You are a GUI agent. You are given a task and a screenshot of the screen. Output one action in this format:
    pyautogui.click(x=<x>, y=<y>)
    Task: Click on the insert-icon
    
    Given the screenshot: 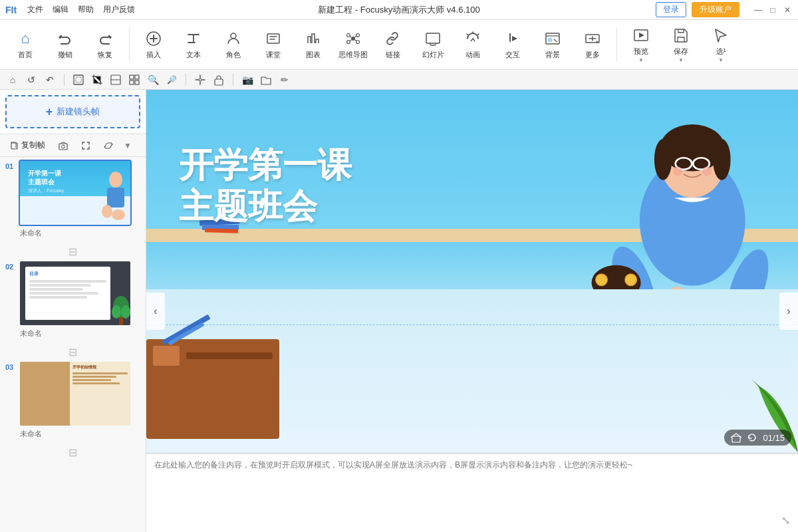 What is the action you would take?
    pyautogui.click(x=154, y=39)
    